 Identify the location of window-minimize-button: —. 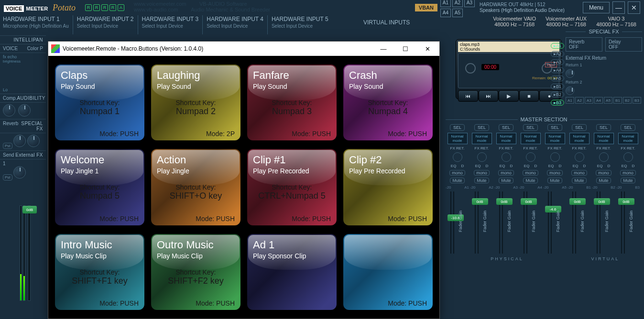
(383, 49).